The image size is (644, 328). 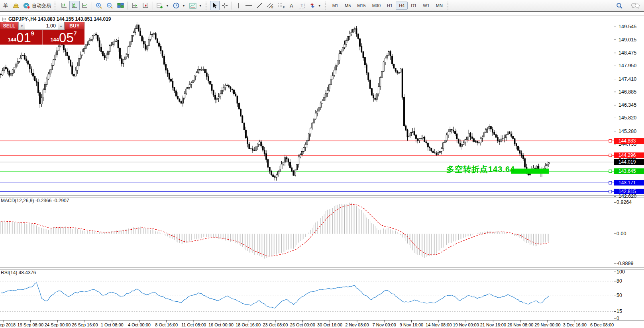 What do you see at coordinates (302, 6) in the screenshot?
I see `svg-text: T` at bounding box center [302, 6].